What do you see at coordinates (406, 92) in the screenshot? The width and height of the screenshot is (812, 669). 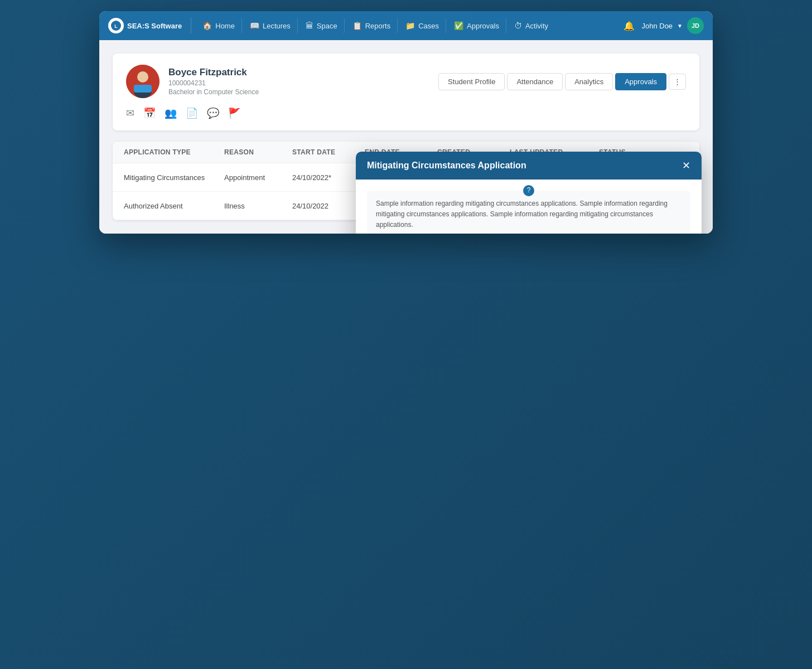 I see `student-card: Boyce Fitzpatrick 1000004231 Bachelor in…` at bounding box center [406, 92].